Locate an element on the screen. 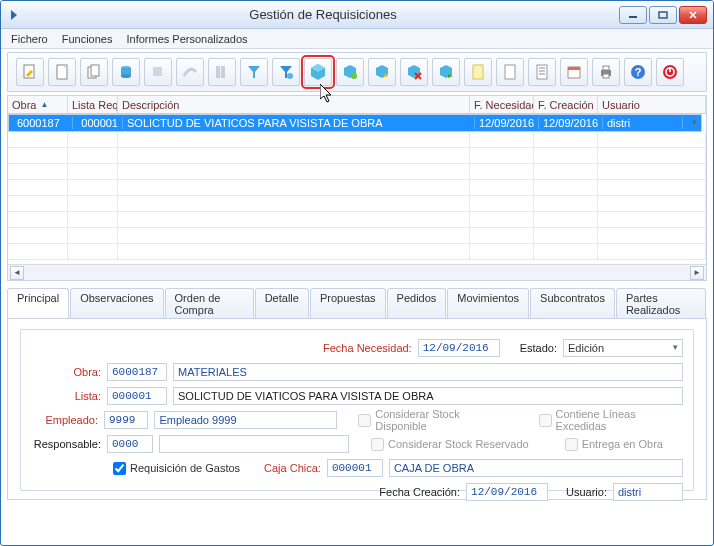 The image size is (714, 546). cube-x-icon is located at coordinates (414, 72).